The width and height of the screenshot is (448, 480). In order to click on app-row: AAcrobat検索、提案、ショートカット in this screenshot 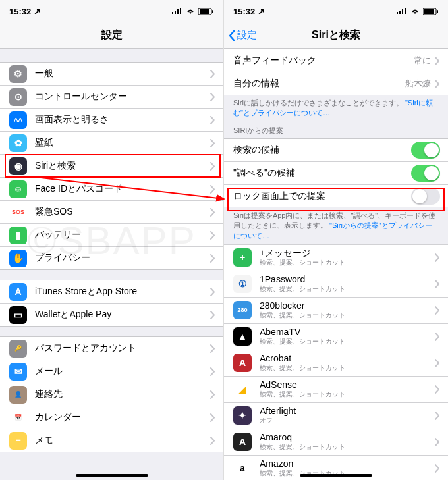, I will do `click(336, 363)`.